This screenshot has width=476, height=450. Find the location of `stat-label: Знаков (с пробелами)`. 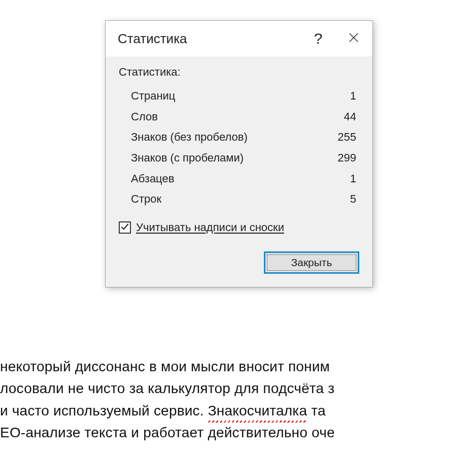

stat-label: Знаков (с пробелами) is located at coordinates (187, 158).